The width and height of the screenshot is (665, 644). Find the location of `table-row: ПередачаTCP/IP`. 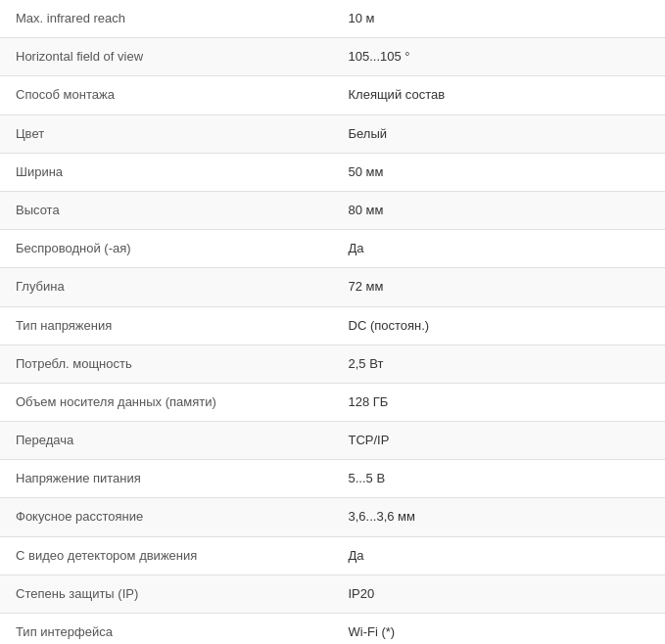

table-row: ПередачаTCP/IP is located at coordinates (333, 440).